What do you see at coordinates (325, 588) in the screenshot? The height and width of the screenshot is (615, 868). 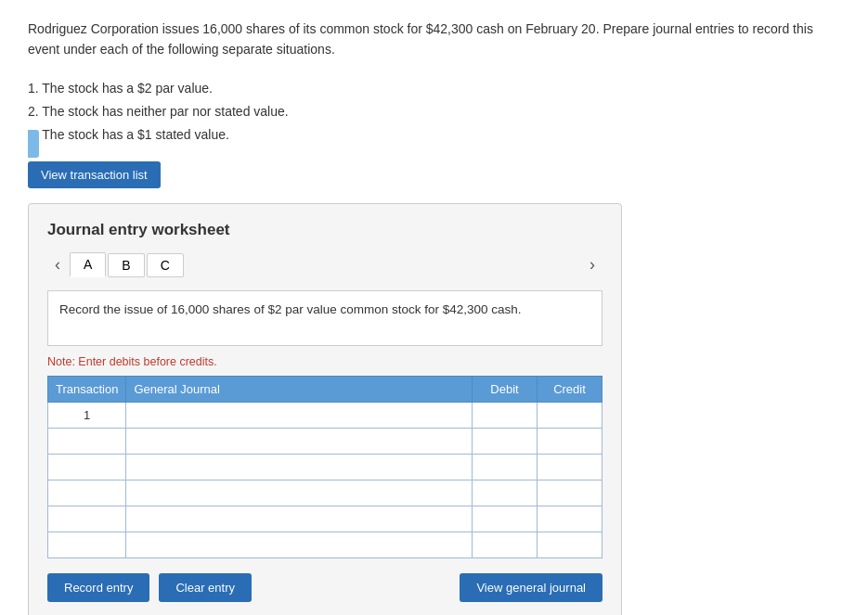 I see `button-row: Record entry Clear entry View general jo…` at bounding box center [325, 588].